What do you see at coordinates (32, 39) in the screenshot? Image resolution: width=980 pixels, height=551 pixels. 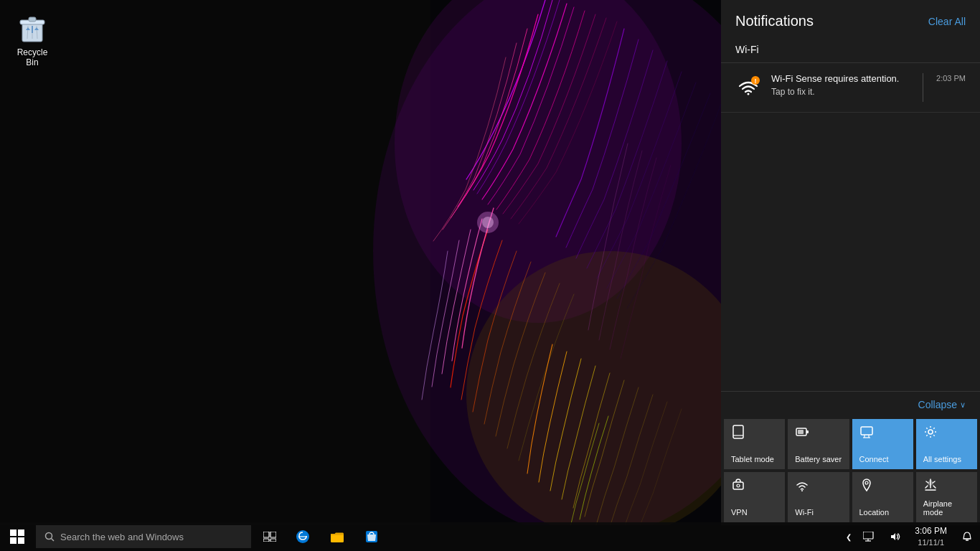 I see `recycle-bin-icon: Recycle Bin` at bounding box center [32, 39].